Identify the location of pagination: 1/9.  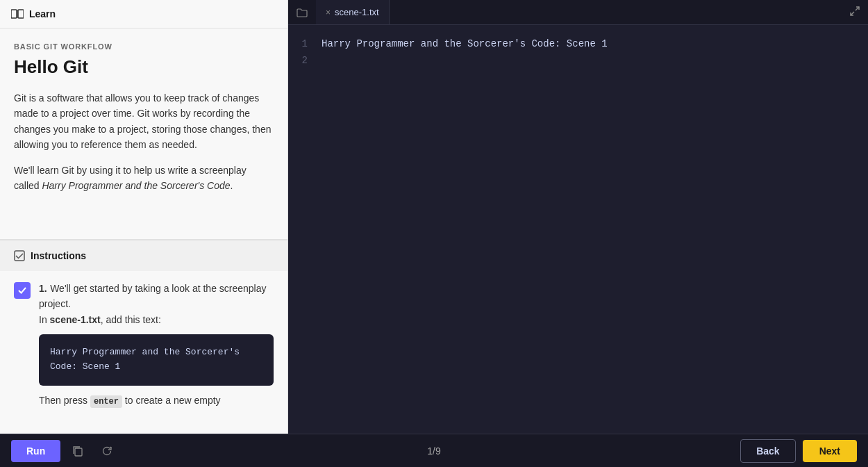
(433, 451).